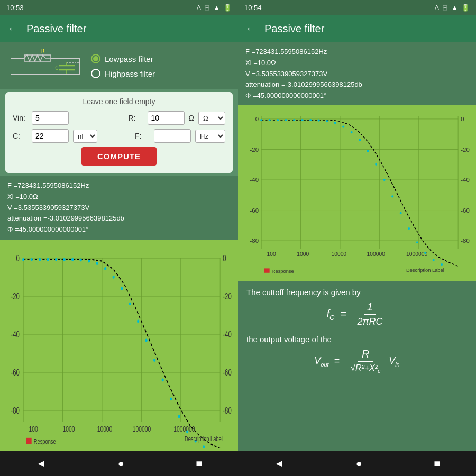  Describe the element at coordinates (119, 102) in the screenshot. I see `input-card-hint: Leave one field empty` at that location.